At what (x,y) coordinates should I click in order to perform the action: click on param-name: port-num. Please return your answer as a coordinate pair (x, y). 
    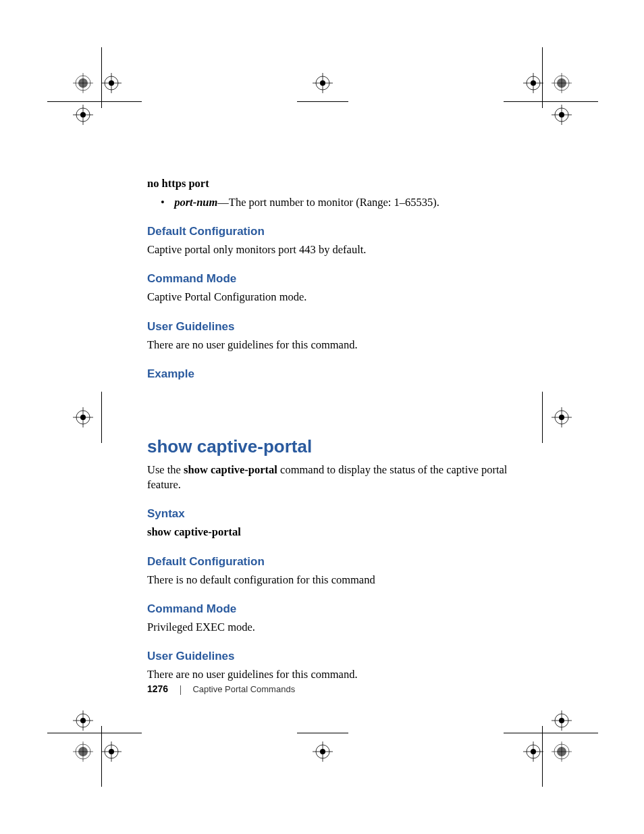
    Looking at the image, I should click on (196, 203).